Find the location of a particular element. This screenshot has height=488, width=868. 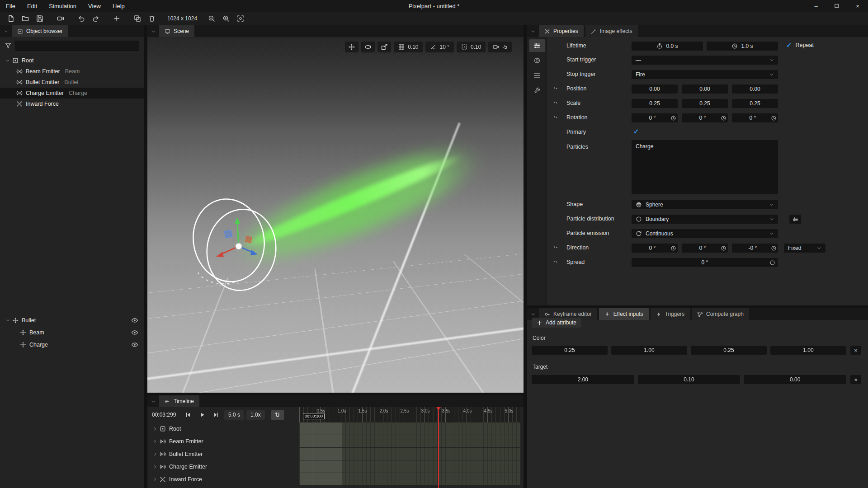

zoom-out-button is located at coordinates (212, 19).